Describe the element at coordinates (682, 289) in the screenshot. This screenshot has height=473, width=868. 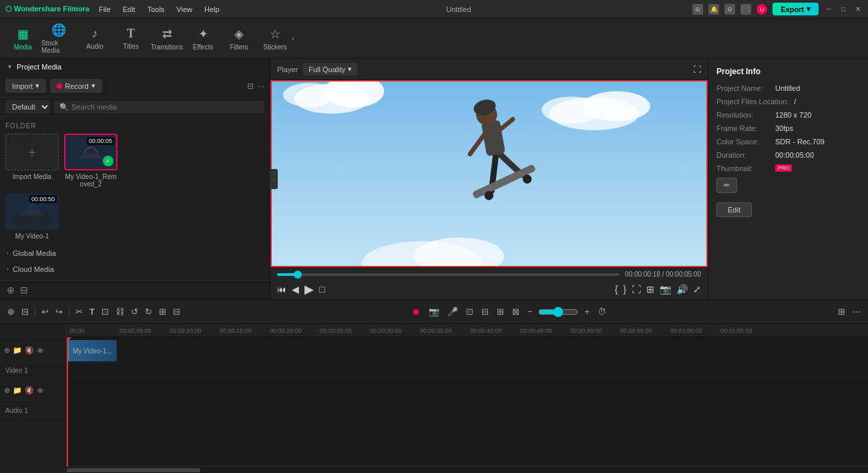
I see `volume-button: 🔊` at that location.